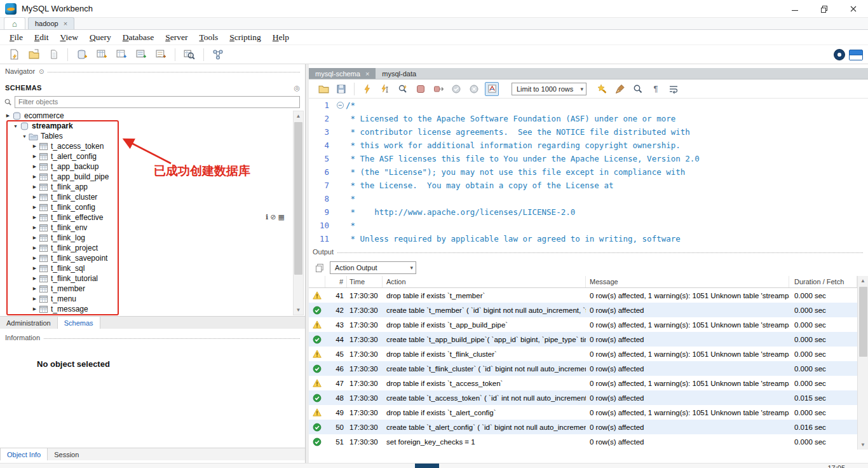  I want to click on word-wrap-icon, so click(674, 89).